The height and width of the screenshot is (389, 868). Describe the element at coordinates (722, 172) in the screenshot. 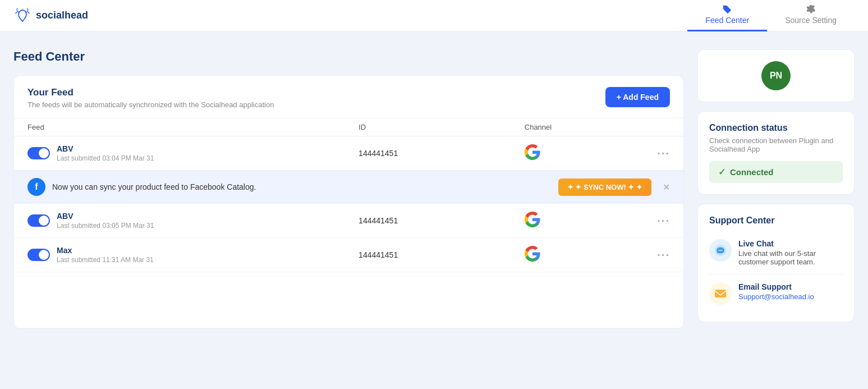

I see `checkmark-icon: ✓` at that location.